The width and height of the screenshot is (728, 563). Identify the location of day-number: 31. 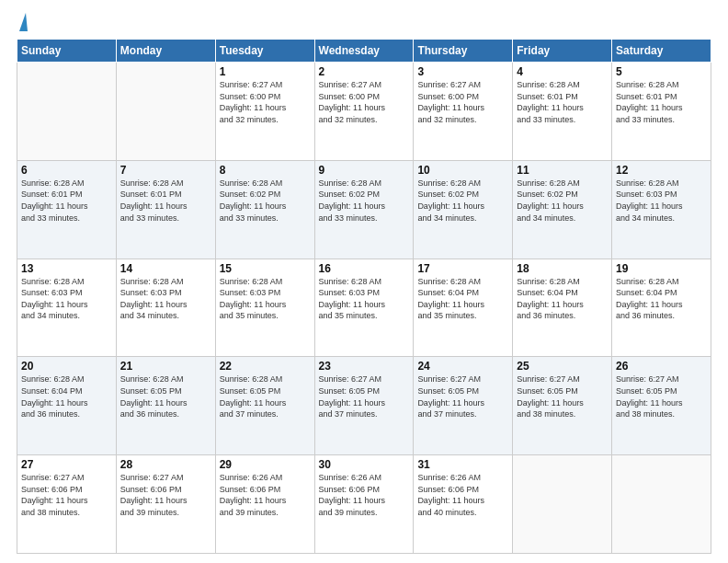
(463, 465).